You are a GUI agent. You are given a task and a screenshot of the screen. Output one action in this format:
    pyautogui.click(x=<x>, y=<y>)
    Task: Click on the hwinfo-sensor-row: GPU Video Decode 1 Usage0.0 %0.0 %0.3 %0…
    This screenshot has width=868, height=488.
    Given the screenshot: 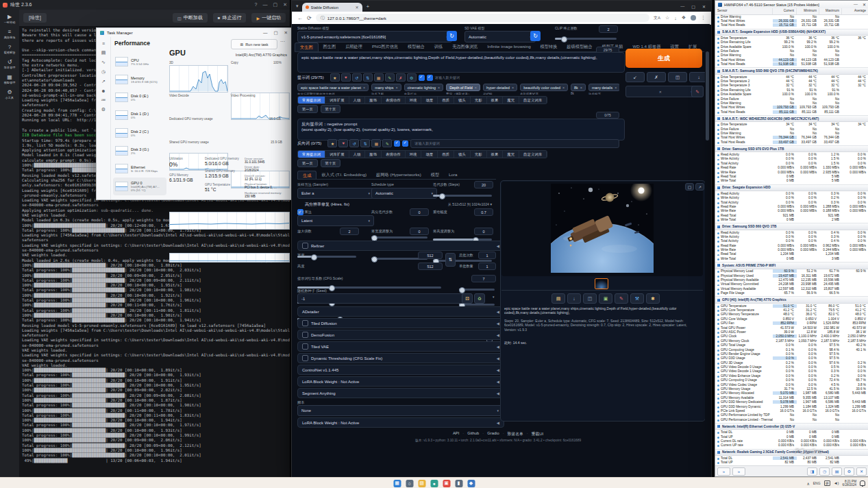 What is the action you would take?
    pyautogui.click(x=792, y=371)
    